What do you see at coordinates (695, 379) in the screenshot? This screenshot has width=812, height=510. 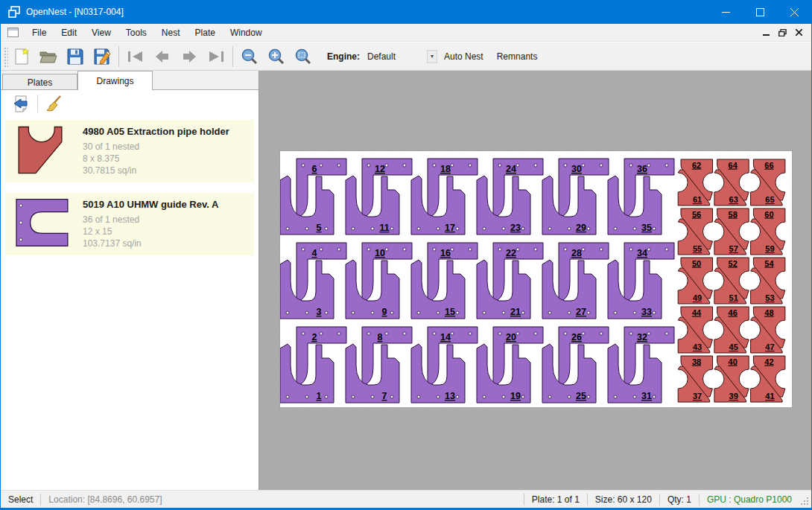 I see `nest-pair-red: 3837` at bounding box center [695, 379].